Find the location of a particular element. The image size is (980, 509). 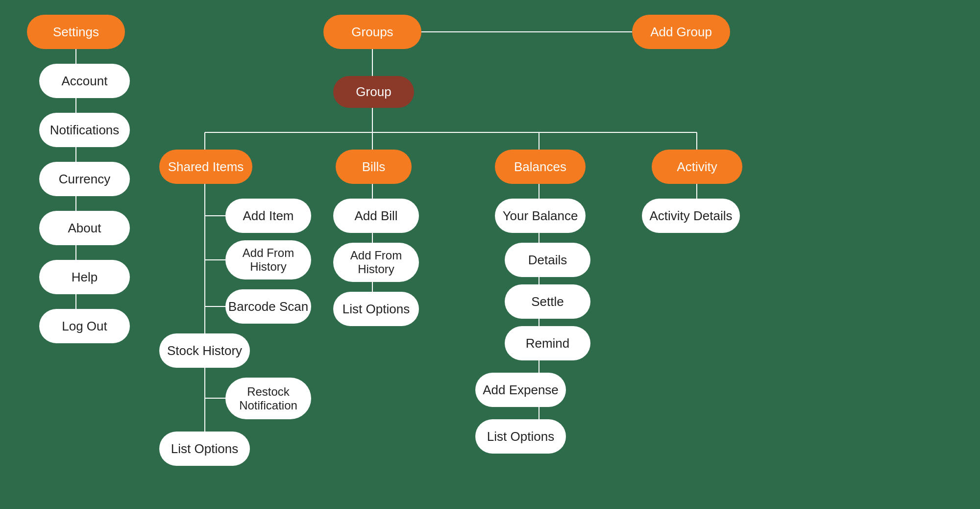

list-options-2-node: List Options is located at coordinates (376, 309).